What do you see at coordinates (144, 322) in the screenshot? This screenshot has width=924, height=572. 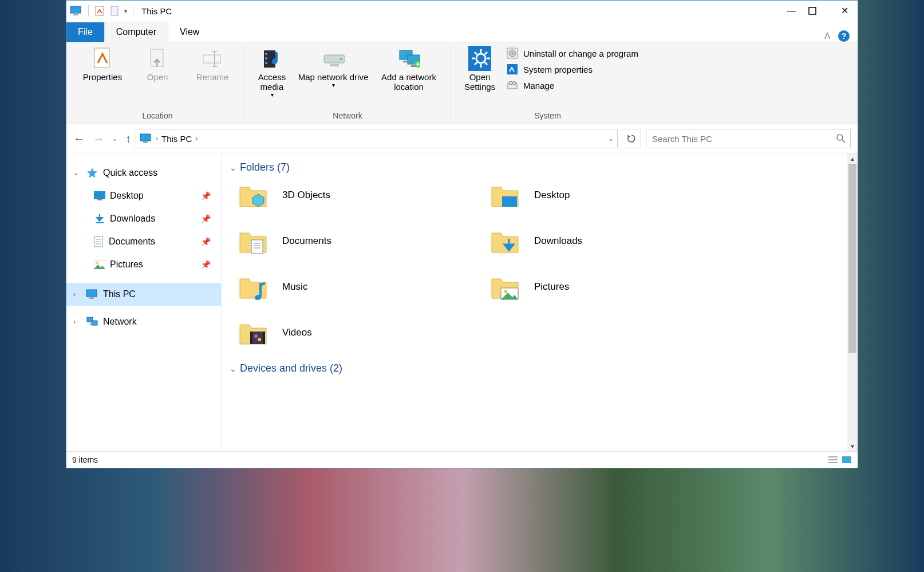 I see `sidebar-item-network: › Network` at bounding box center [144, 322].